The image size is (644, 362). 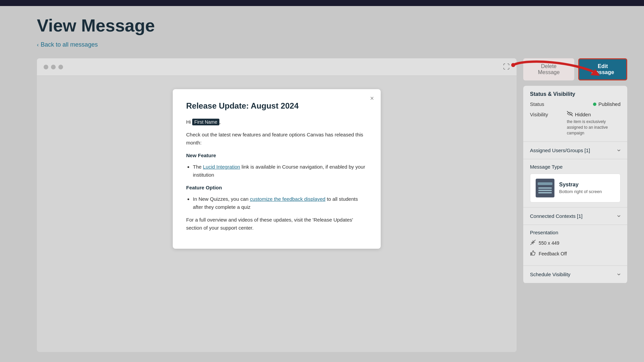 What do you see at coordinates (575, 274) in the screenshot?
I see `schedule-visibility-row: Schedule Visibility ›` at bounding box center [575, 274].